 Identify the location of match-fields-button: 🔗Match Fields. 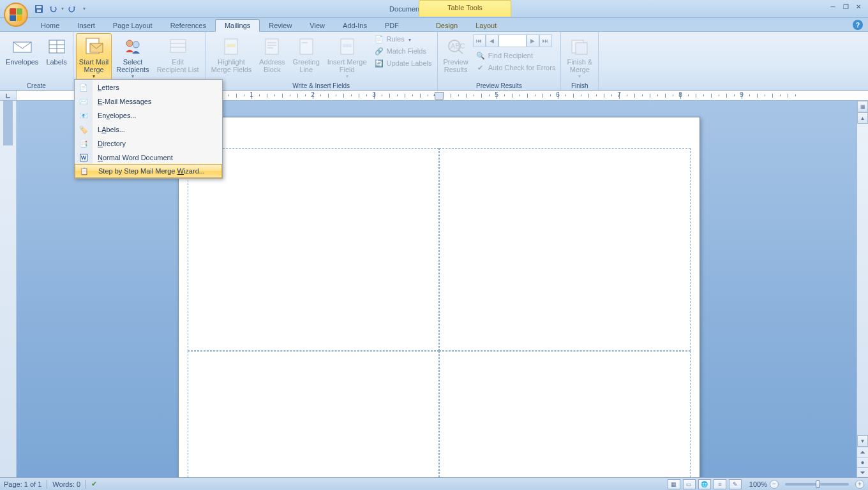
(403, 51).